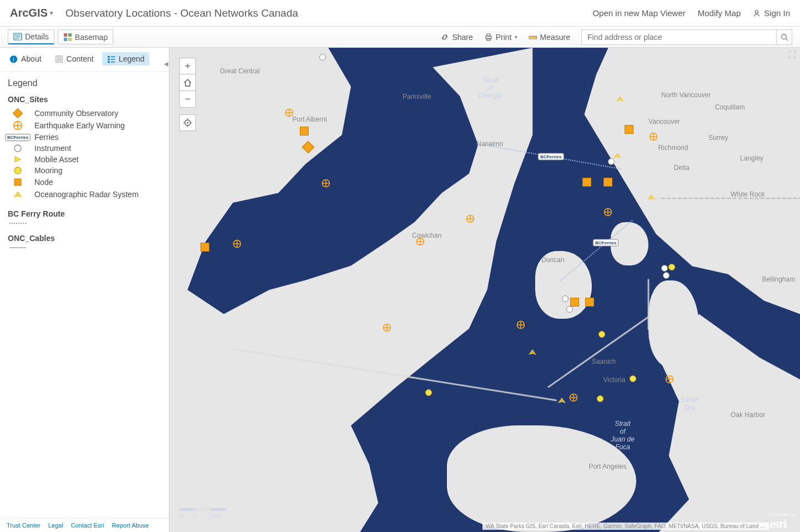  What do you see at coordinates (166, 63) in the screenshot?
I see `panel-collapse-handle: ◂` at bounding box center [166, 63].